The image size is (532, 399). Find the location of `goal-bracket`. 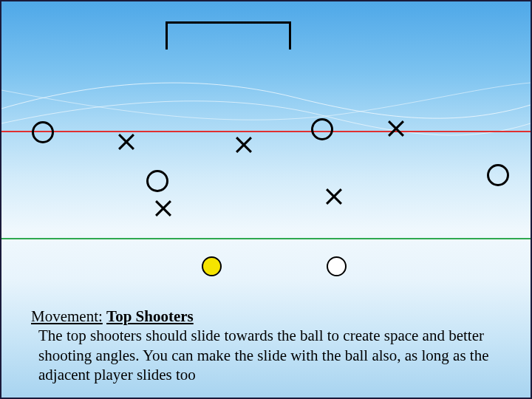

goal-bracket is located at coordinates (228, 35).